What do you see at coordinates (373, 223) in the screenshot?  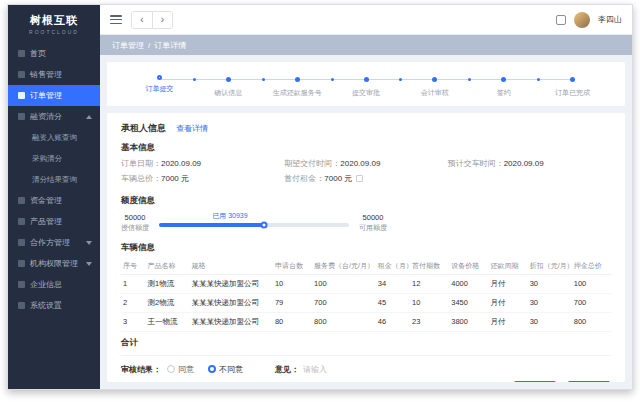 I see `quota-available-block: 50000 可用额度` at bounding box center [373, 223].